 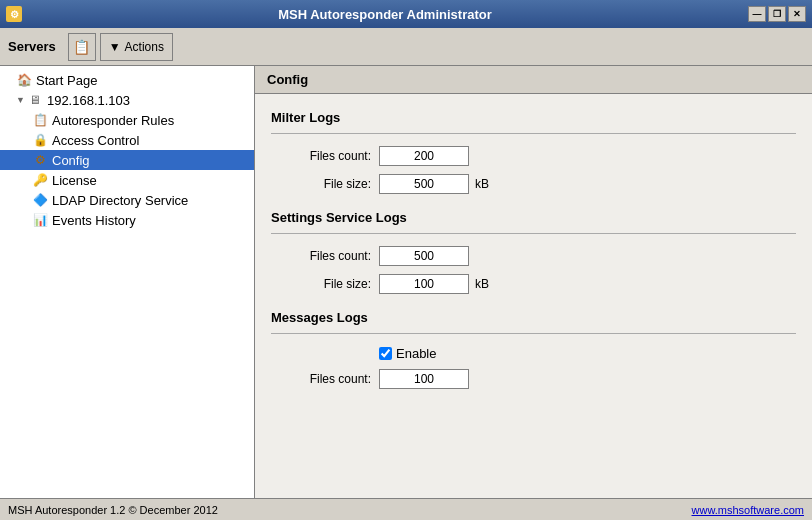 What do you see at coordinates (113, 510) in the screenshot?
I see `status-left: MSH Autoresponder 1.2 © December 2012` at bounding box center [113, 510].